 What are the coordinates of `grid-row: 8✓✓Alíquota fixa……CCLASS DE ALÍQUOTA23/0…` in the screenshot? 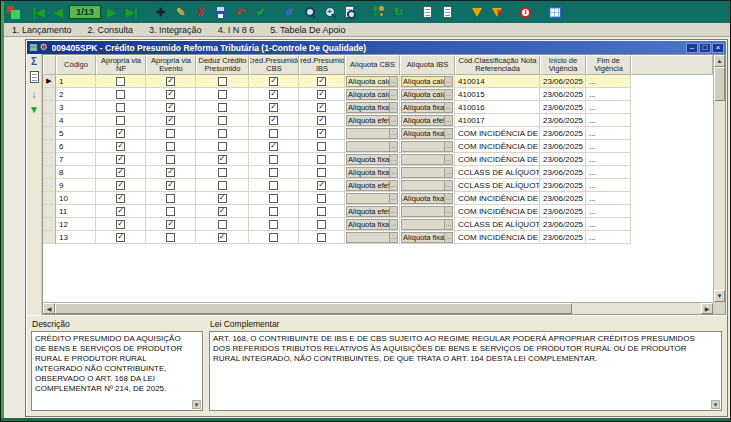 It's located at (378, 172).